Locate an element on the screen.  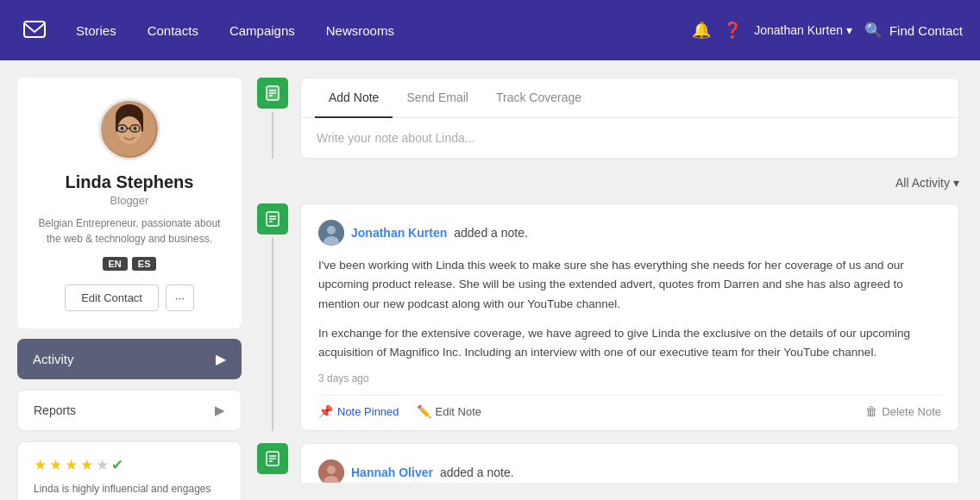
nav-newsrooms: Newsrooms is located at coordinates (361, 31).